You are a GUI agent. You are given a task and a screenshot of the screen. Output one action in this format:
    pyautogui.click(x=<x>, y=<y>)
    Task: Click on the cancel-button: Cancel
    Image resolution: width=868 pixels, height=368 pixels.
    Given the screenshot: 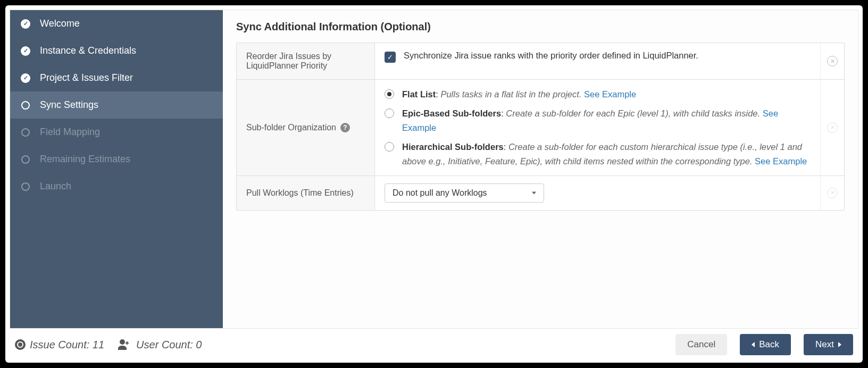 What is the action you would take?
    pyautogui.click(x=701, y=345)
    